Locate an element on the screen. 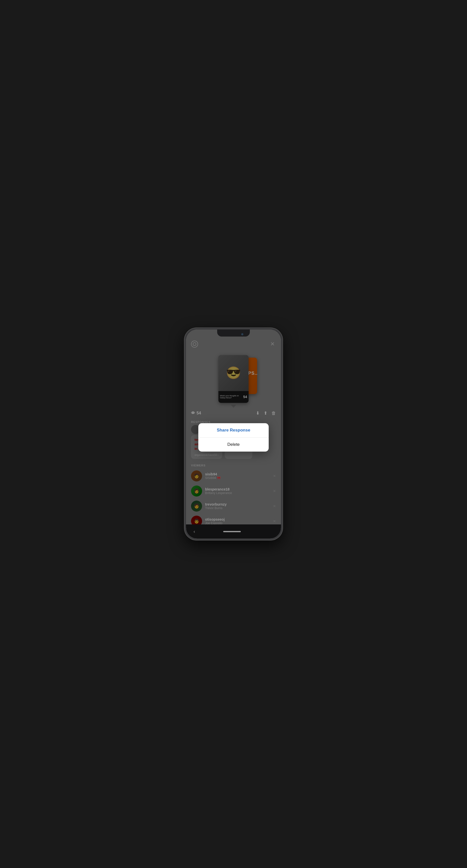  phone-camera is located at coordinates (242, 334).